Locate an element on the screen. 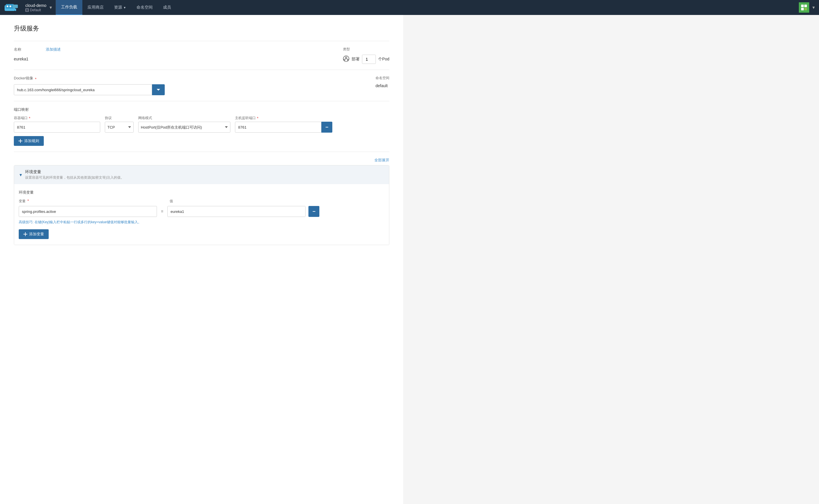 This screenshot has height=504, width=819. add-rule-button: 添加规则 is located at coordinates (29, 141).